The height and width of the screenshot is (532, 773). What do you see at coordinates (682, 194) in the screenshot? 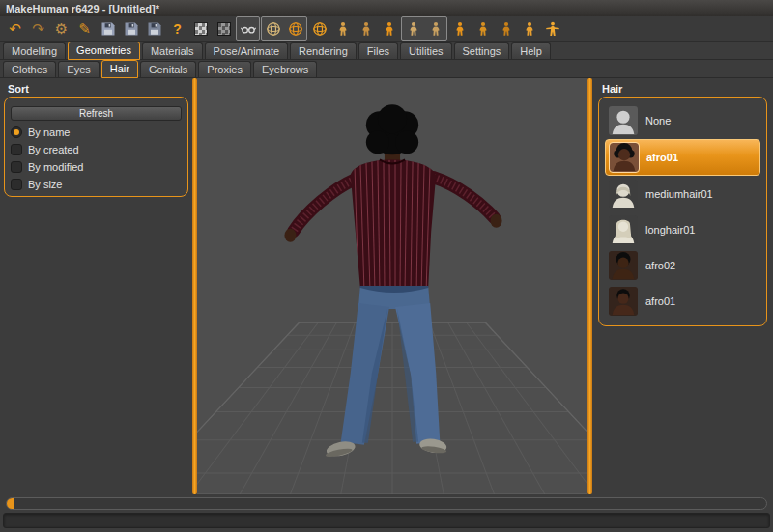
I see `hair-item-mediumhair01: mediumhair01` at bounding box center [682, 194].